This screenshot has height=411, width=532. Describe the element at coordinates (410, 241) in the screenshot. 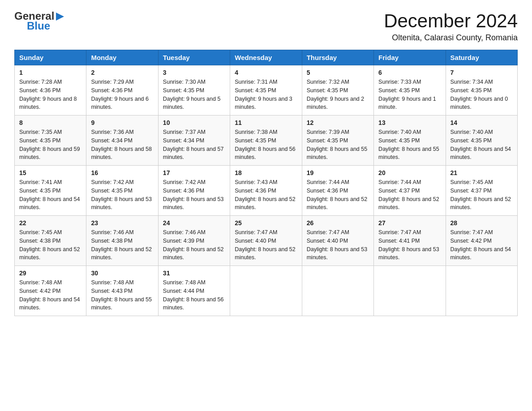

I see `table-row: 27Sunrise: 7:47 AMSunset: 4:41 PMDayligh…` at that location.